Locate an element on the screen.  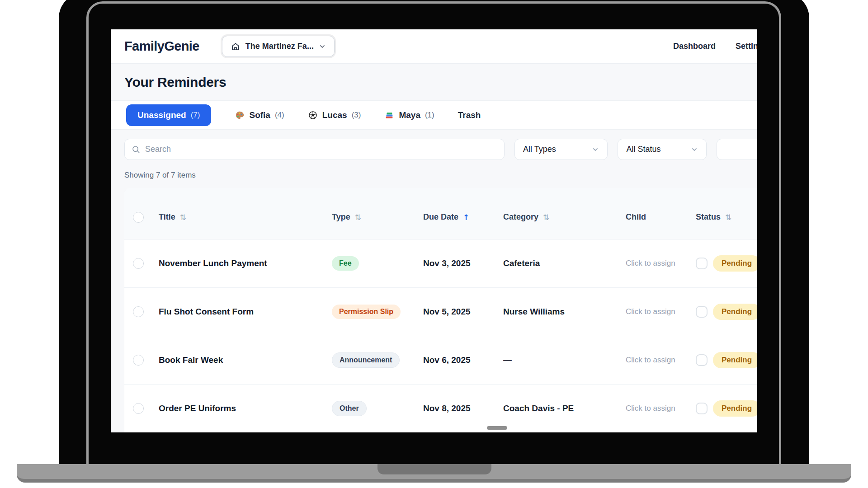
type-badge: Fee is located at coordinates (345, 263).